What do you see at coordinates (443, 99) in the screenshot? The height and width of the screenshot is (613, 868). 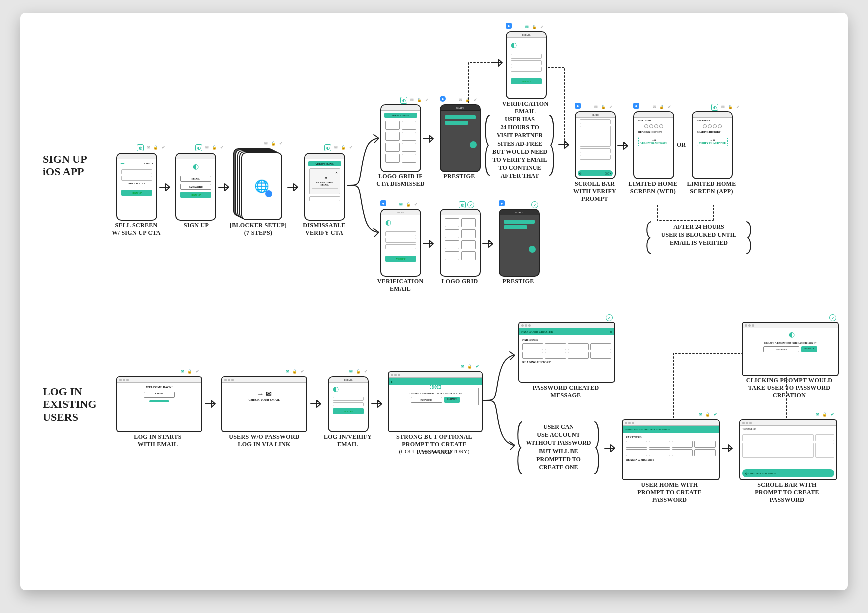 I see `prestige-browser-badge: ●` at bounding box center [443, 99].